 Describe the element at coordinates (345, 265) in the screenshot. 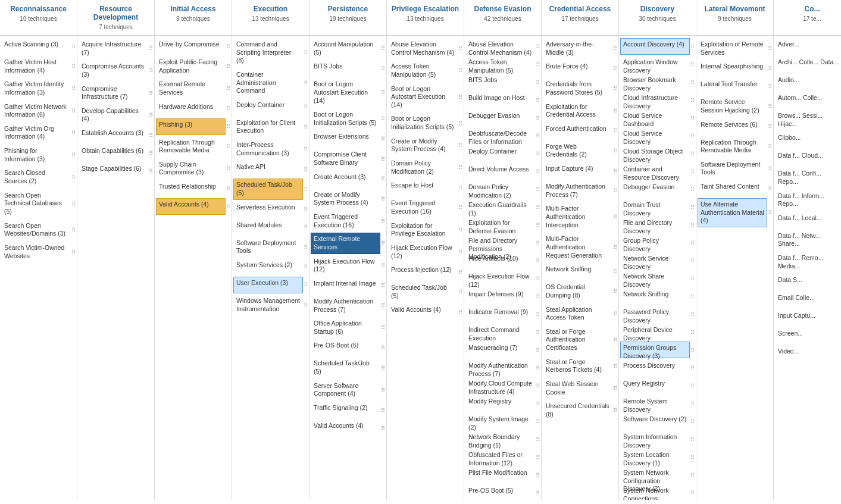

I see `technique-label: Hijack Execution Flow (12)` at that location.